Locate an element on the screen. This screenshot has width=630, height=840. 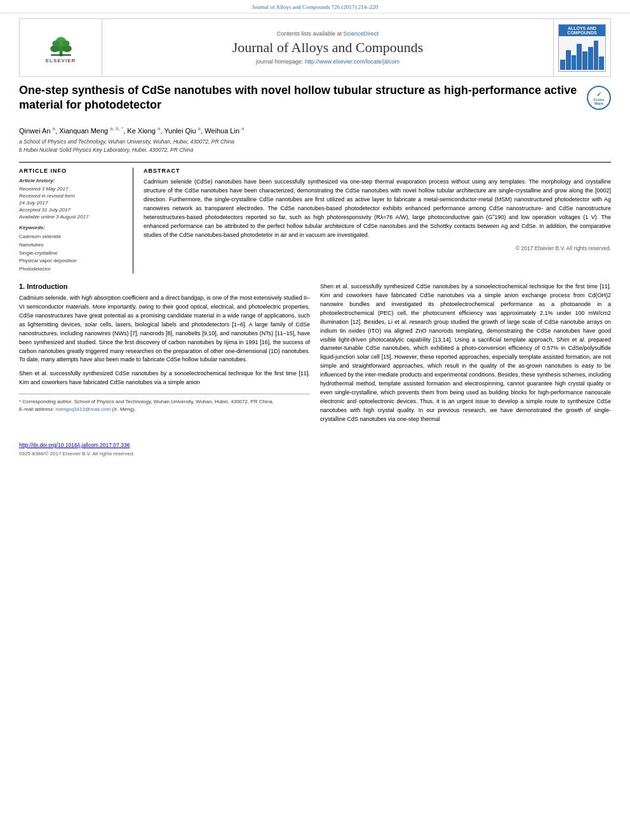
contents-text: Contents lists available at is located at coordinates (309, 34).